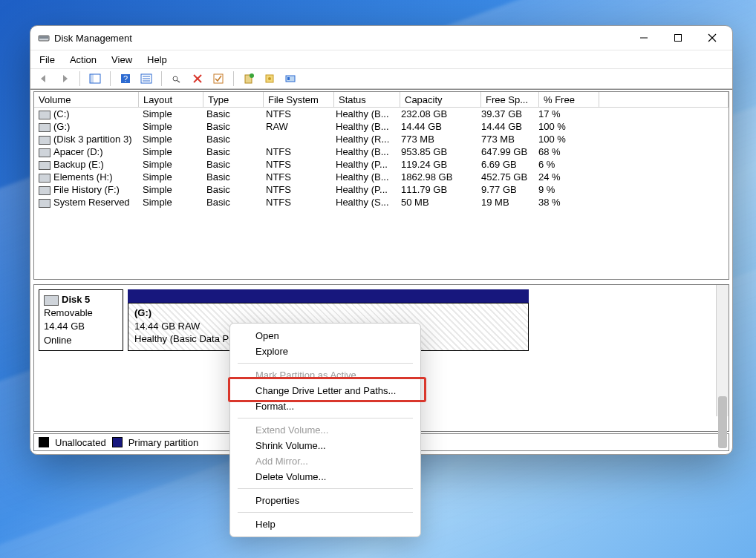  Describe the element at coordinates (712, 38) in the screenshot. I see `close-button` at that location.